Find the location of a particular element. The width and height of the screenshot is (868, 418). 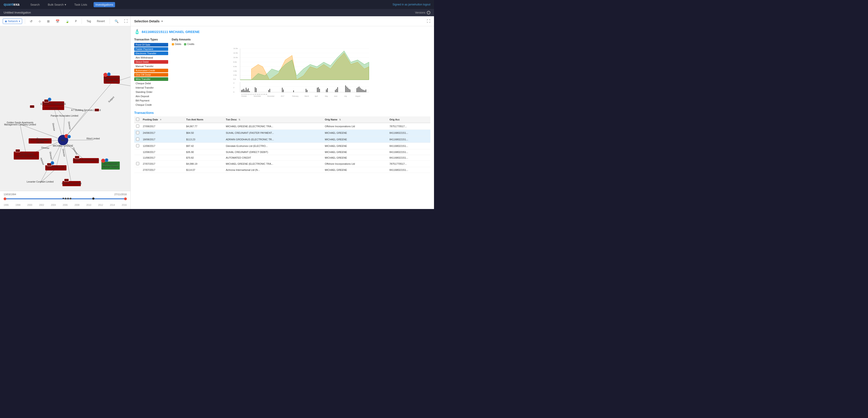

txn-type-atm-deposit: Atm Deposit is located at coordinates (151, 96).